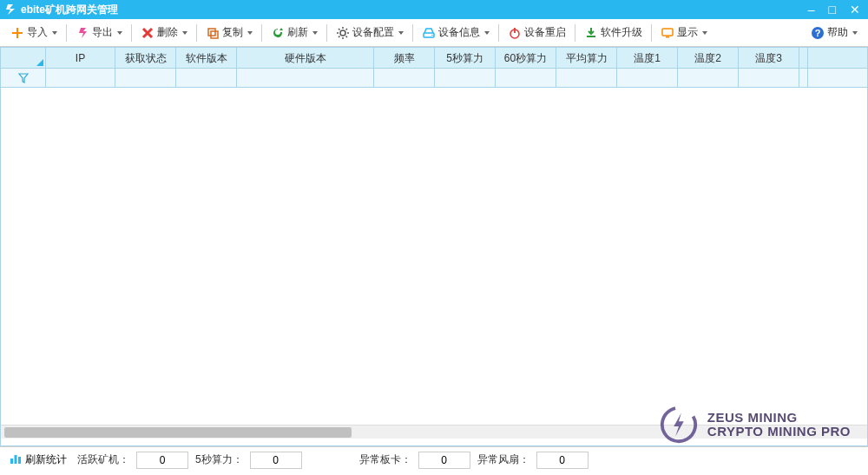 Image resolution: width=868 pixels, height=475 pixels. What do you see at coordinates (213, 33) in the screenshot?
I see `copy-icon` at bounding box center [213, 33].